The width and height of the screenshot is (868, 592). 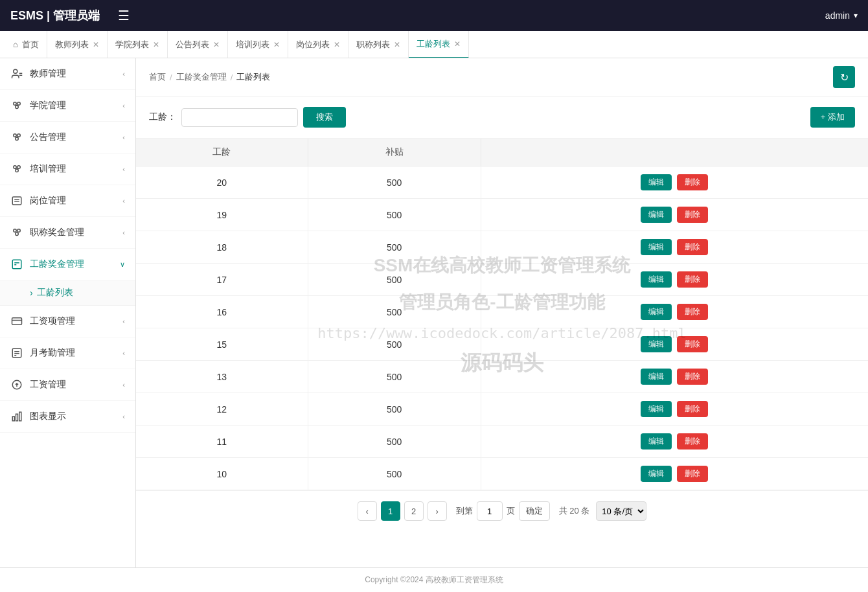 What do you see at coordinates (490, 511) in the screenshot?
I see `goto-input` at bounding box center [490, 511].